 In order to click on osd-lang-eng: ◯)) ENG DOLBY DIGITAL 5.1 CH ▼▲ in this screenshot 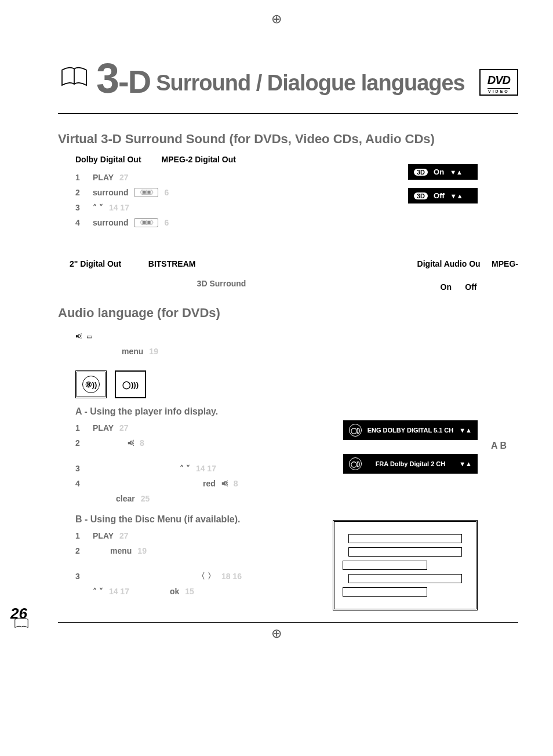, I will do `click(410, 430)`.